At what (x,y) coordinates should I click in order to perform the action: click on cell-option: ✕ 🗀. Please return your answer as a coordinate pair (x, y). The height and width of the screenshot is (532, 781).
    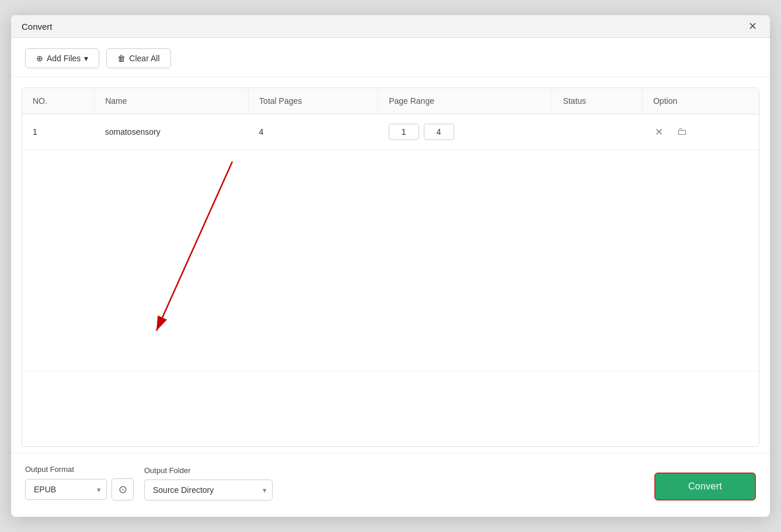
    Looking at the image, I should click on (700, 132).